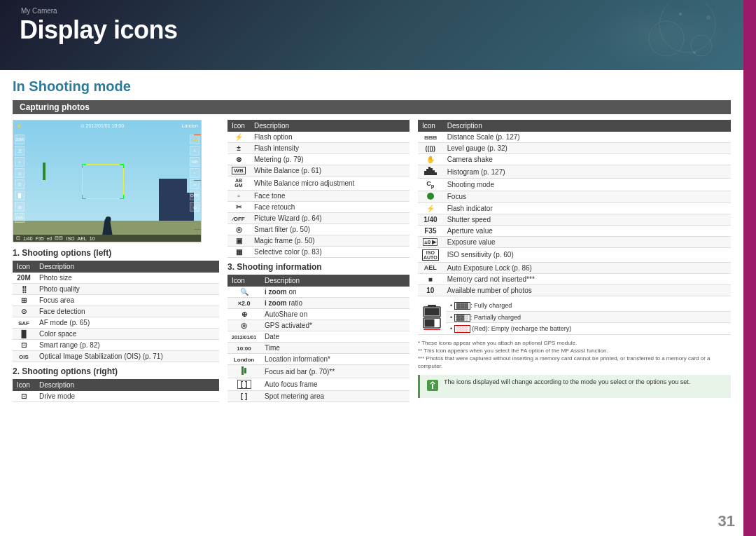  What do you see at coordinates (318, 149) in the screenshot?
I see `table-row: ±Flash intensity` at bounding box center [318, 149].